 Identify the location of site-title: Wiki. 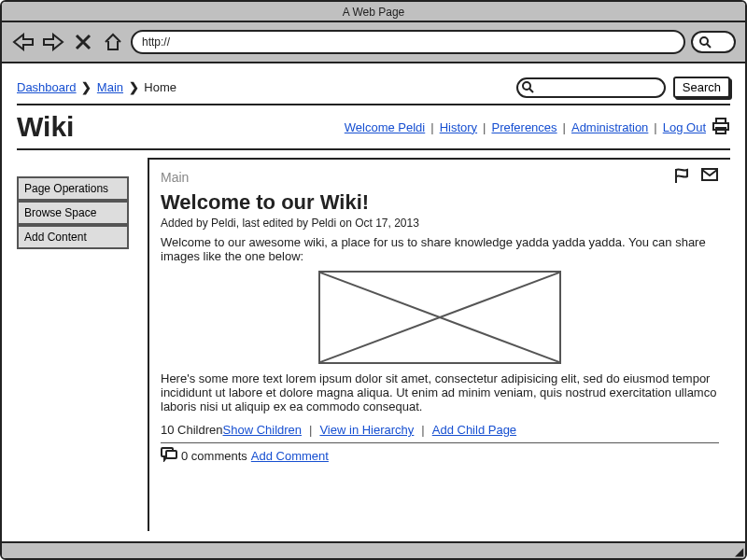
(45, 127).